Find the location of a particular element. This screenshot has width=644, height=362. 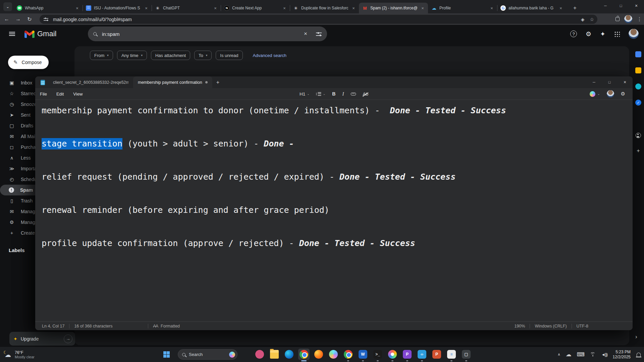

menu-edit: Edit is located at coordinates (60, 94).